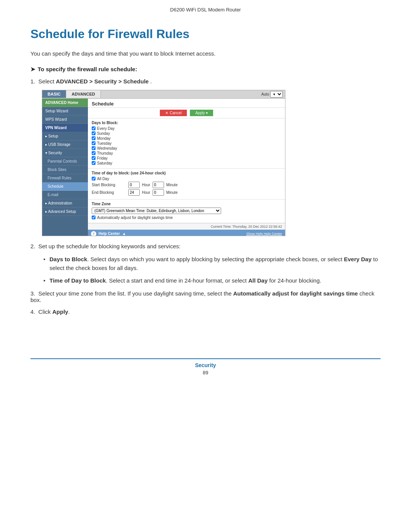  Describe the element at coordinates (94, 133) in the screenshot. I see `checkbox-sunday` at that location.